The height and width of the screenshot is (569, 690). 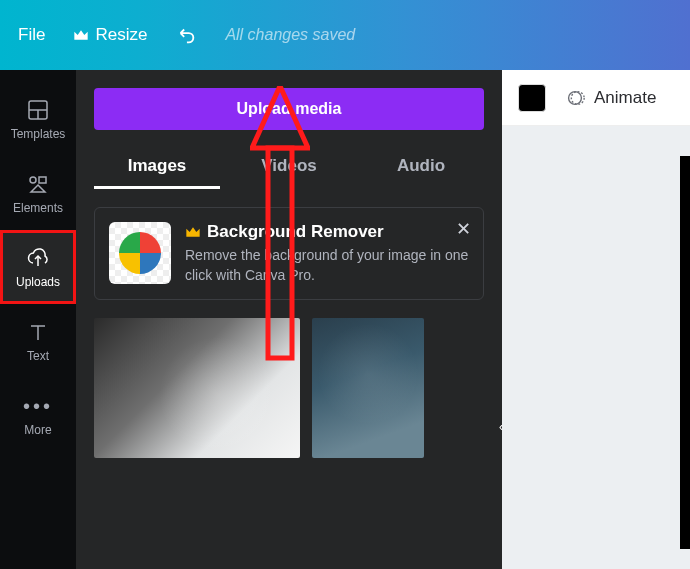 I want to click on sidebar-item-more: ••• More, so click(x=38, y=415).